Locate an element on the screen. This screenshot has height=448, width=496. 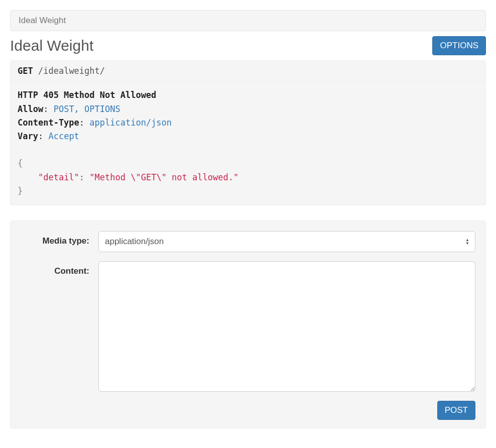
request-path: /idealweight/ is located at coordinates (71, 71).